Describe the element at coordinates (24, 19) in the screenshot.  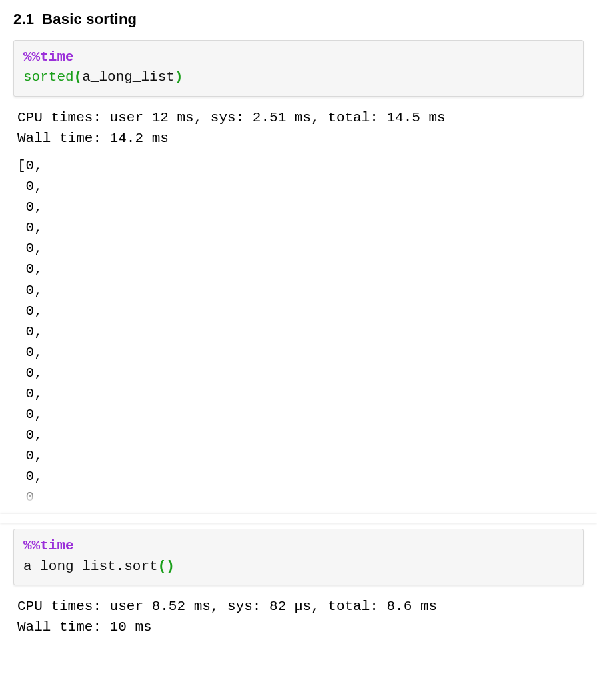
I see `section-number: 2.1` at that location.